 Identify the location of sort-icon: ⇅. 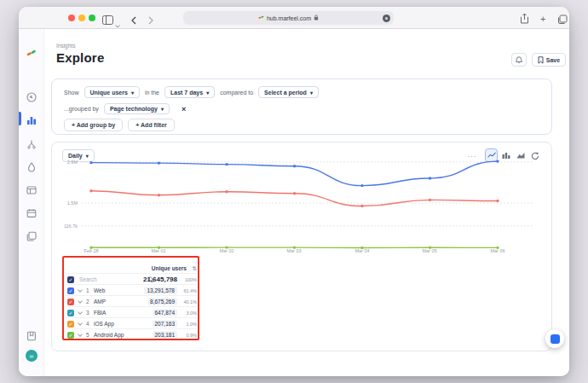
(194, 269).